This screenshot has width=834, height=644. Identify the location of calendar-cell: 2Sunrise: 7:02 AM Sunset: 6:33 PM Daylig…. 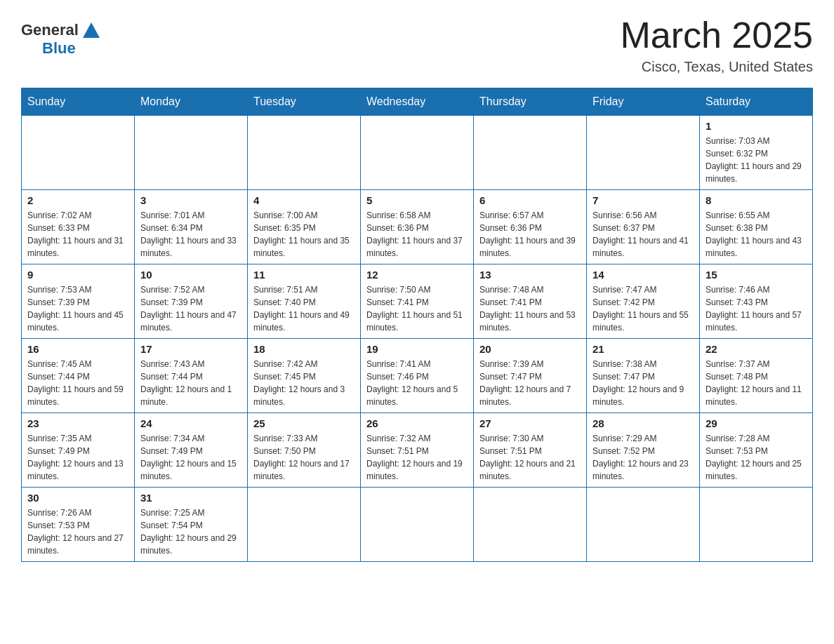
(79, 227).